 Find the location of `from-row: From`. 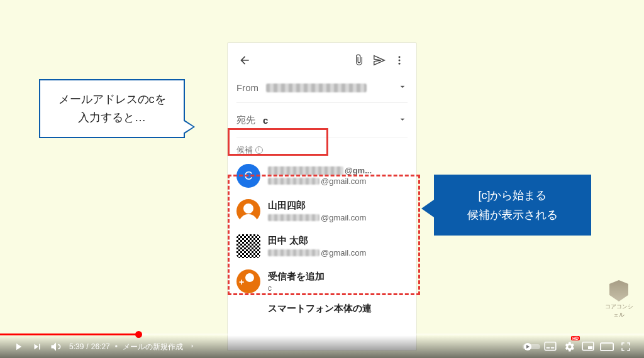

from-row: From is located at coordinates (322, 88).